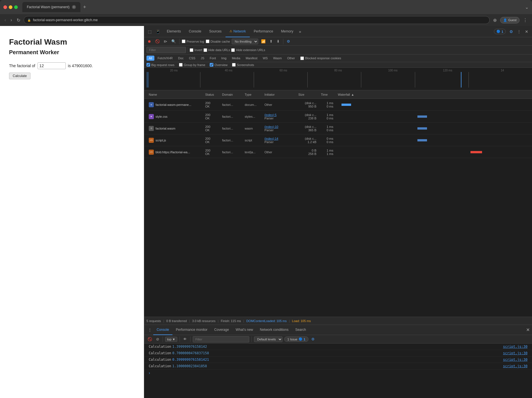 This screenshot has height=398, width=532. What do you see at coordinates (16, 7) in the screenshot?
I see `maximize-btn` at bounding box center [16, 7].